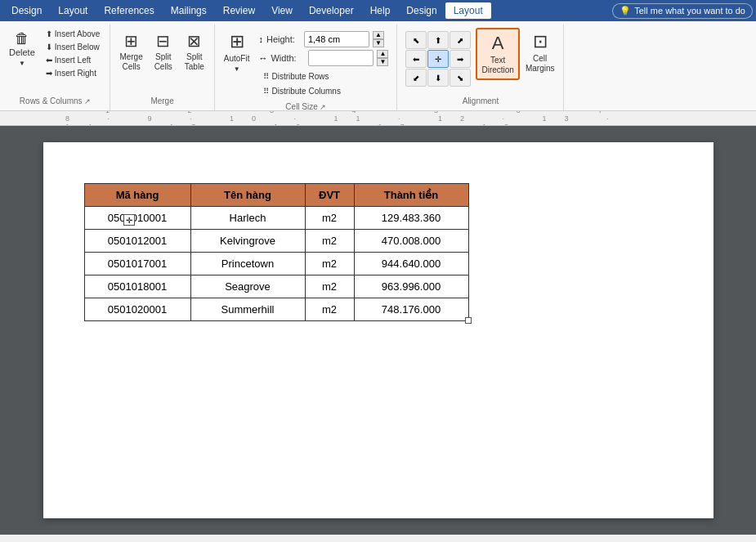 This screenshot has height=542, width=756. Describe the element at coordinates (460, 40) in the screenshot. I see `align-top-right: ⬈` at that location.